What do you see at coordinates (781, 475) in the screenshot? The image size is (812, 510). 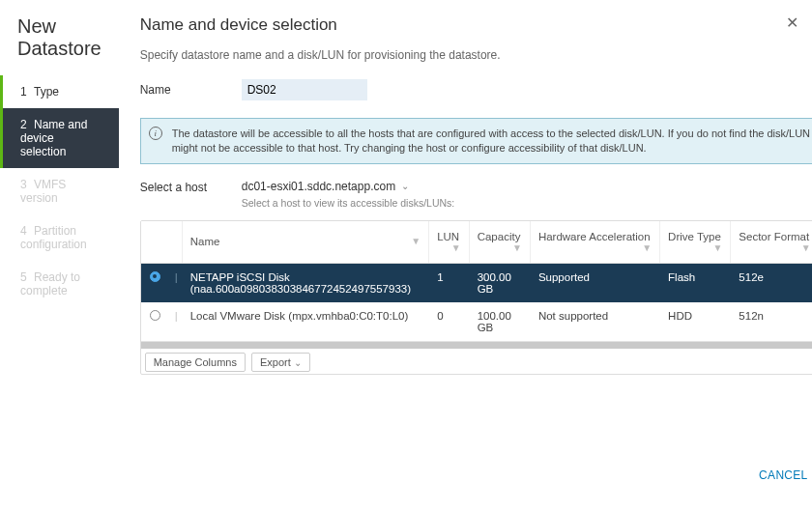 I see `cancel-button: CANCEL` at bounding box center [781, 475].